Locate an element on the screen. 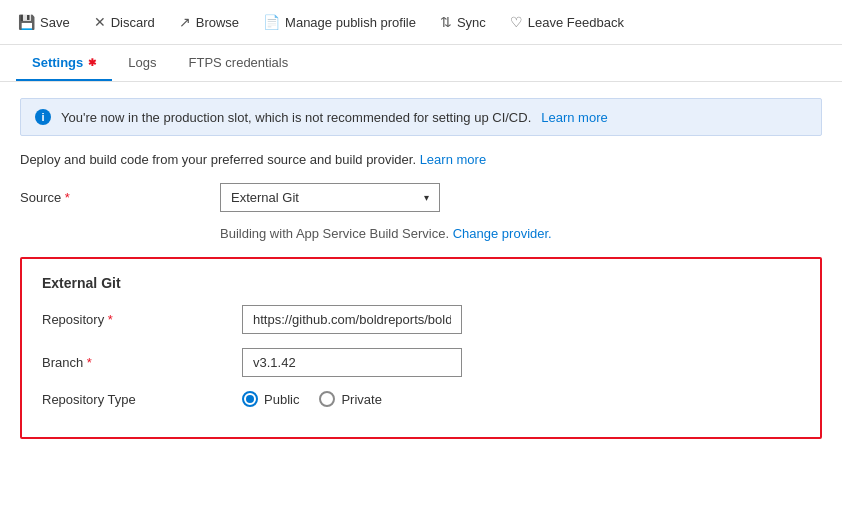 This screenshot has width=842, height=528. manage-publish-profile-button: 📄 Manage publish profile is located at coordinates (340, 22).